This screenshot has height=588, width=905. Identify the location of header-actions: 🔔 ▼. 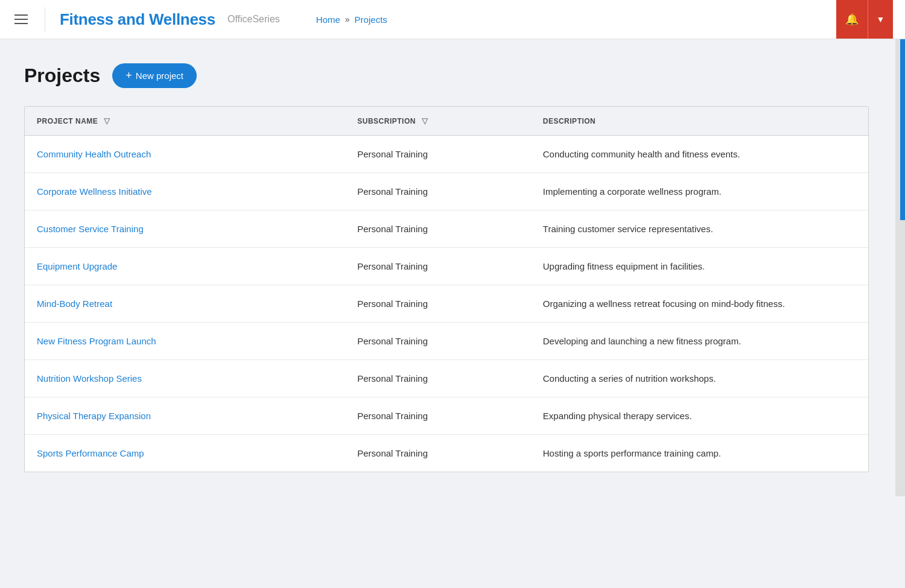
(865, 19).